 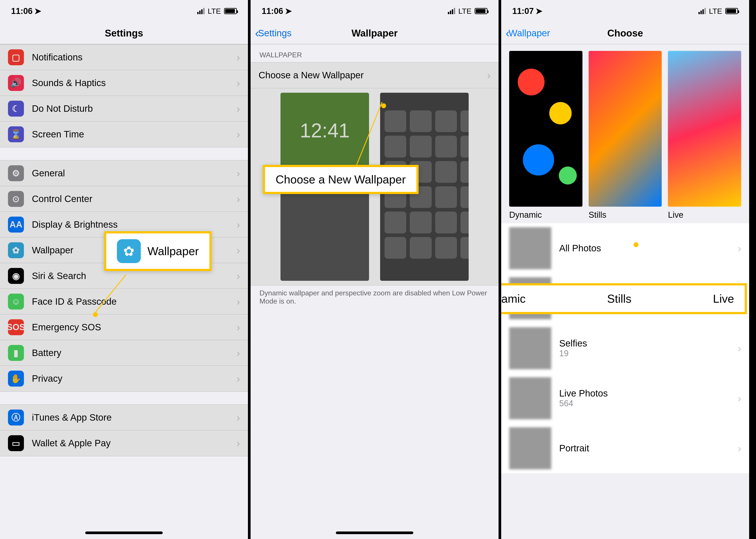 What do you see at coordinates (644, 393) in the screenshot?
I see `album-title: Live Photos` at bounding box center [644, 393].